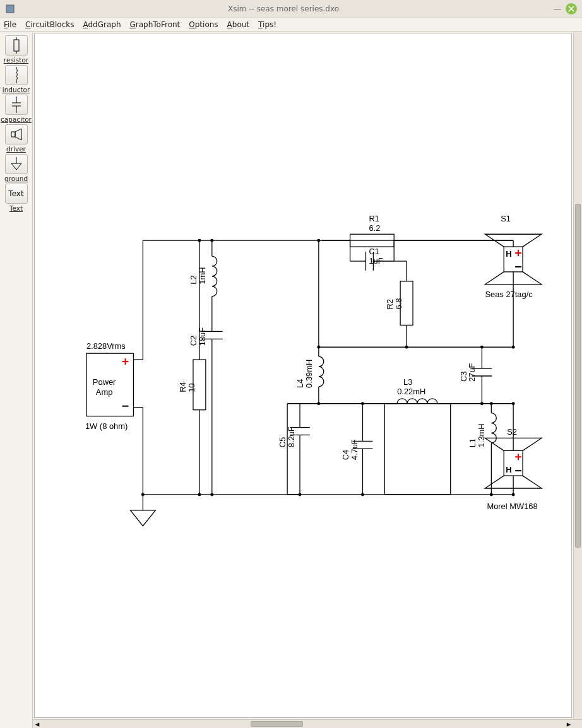 This screenshot has width=582, height=728. Describe the element at coordinates (300, 384) in the screenshot. I see `l4-name: L4` at that location.